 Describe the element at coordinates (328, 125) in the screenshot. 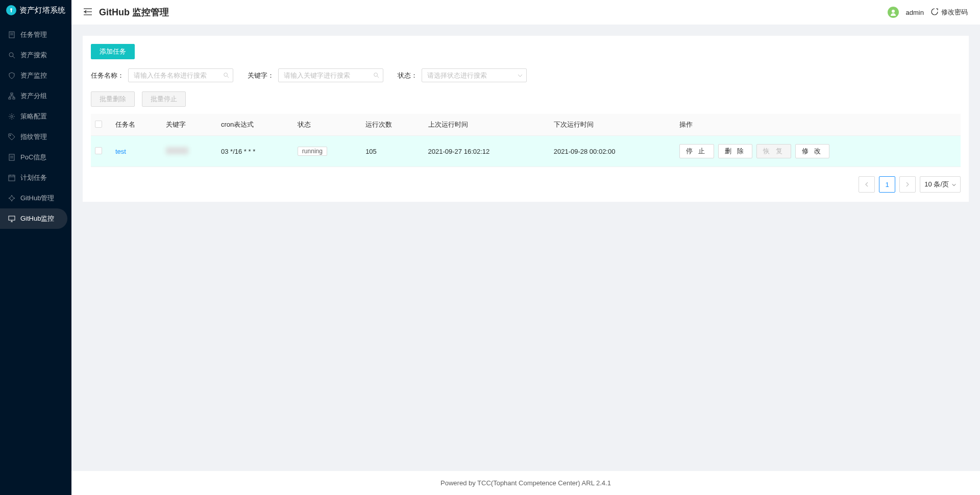

I see `col-status: 状态` at that location.